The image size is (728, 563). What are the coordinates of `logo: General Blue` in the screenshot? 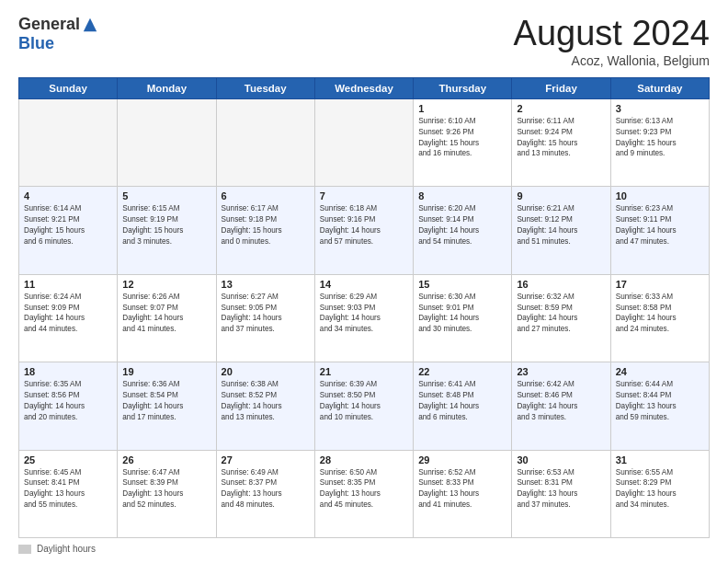 It's located at (59, 34).